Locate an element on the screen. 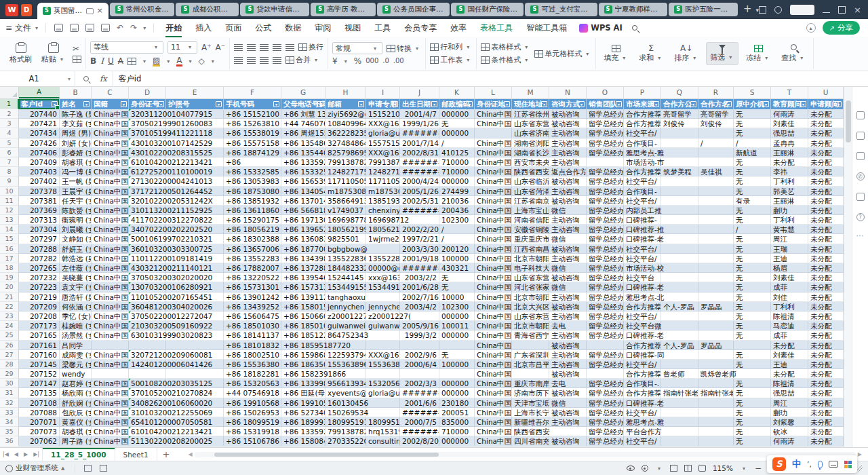  cell: 360481200304020026 is located at coordinates (148, 307).